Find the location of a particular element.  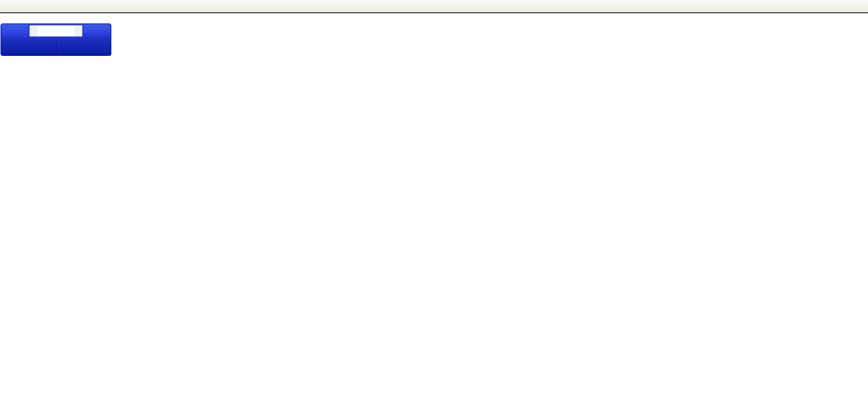

volume-input is located at coordinates (56, 31).